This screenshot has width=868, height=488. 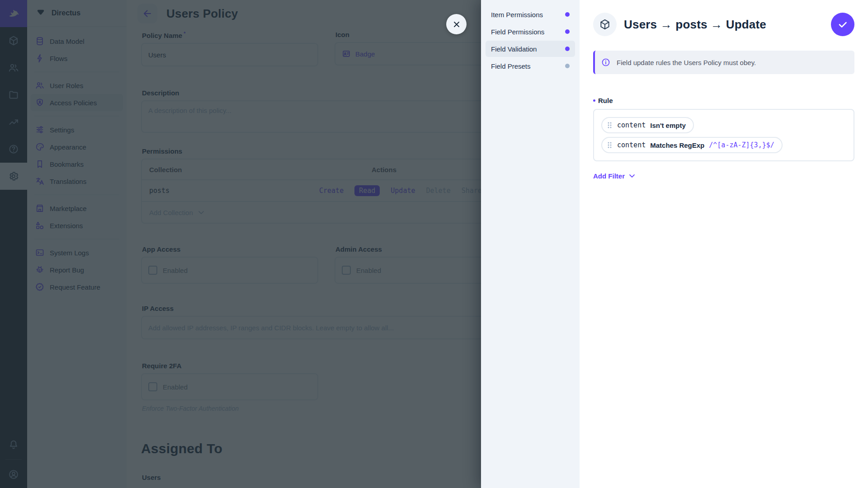 What do you see at coordinates (724, 62) in the screenshot?
I see `info-notice: Field update rules the Users Policy must…` at bounding box center [724, 62].